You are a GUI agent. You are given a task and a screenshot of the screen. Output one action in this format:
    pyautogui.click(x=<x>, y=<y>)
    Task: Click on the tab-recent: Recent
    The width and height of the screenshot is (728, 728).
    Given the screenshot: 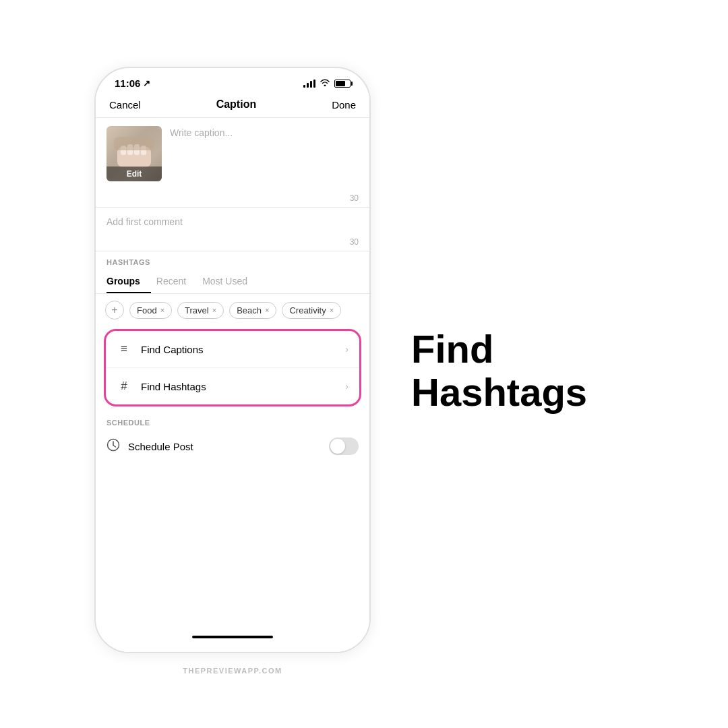 What is the action you would take?
    pyautogui.click(x=177, y=282)
    